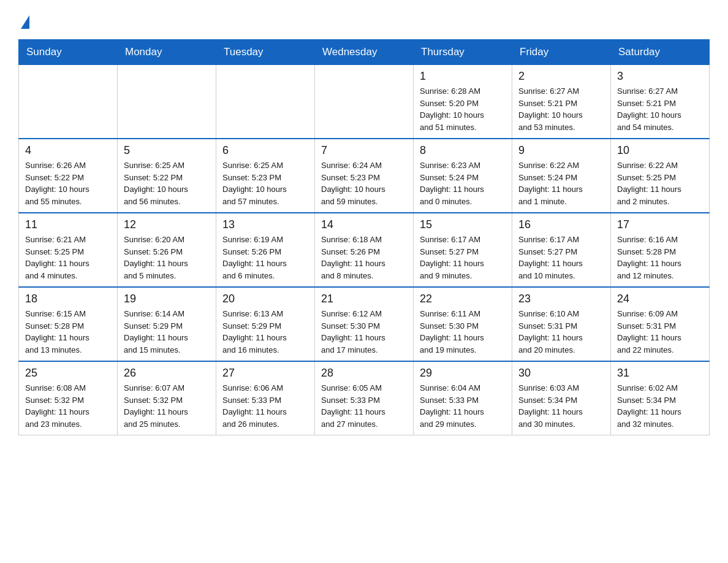 The height and width of the screenshot is (563, 728). Describe the element at coordinates (660, 373) in the screenshot. I see `day-number: 31` at that location.